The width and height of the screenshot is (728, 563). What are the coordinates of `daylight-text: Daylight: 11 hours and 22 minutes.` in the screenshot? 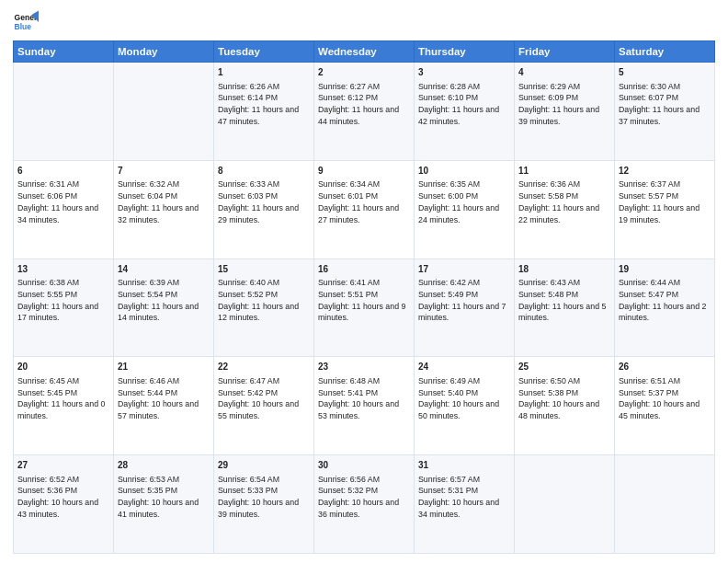 It's located at (559, 213).